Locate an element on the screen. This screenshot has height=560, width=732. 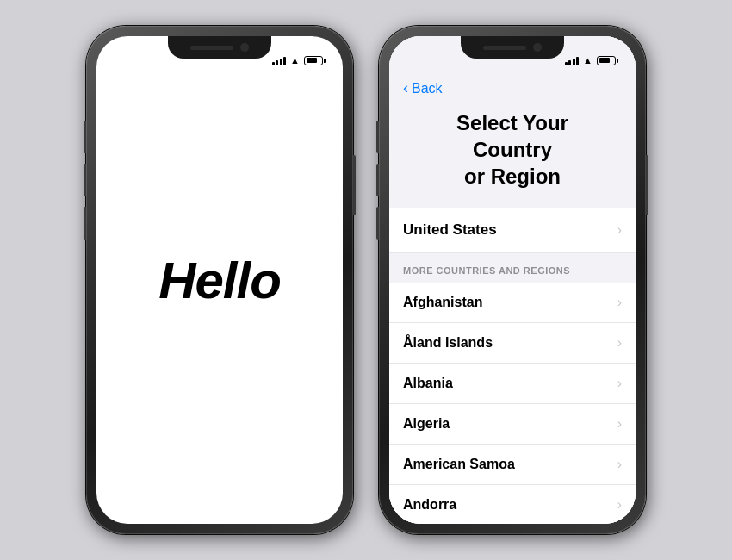
country-item-albania: Albania › is located at coordinates (512, 384).